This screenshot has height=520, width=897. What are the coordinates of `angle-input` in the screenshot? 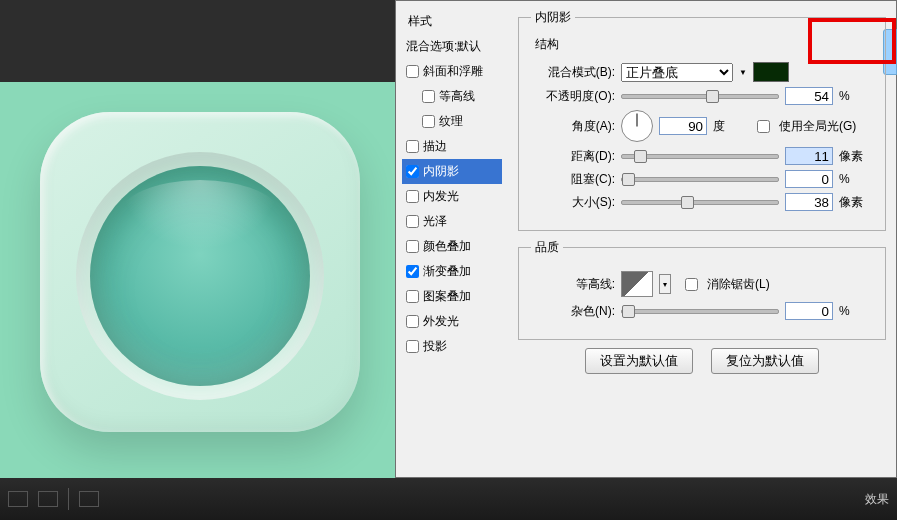 It's located at (683, 126).